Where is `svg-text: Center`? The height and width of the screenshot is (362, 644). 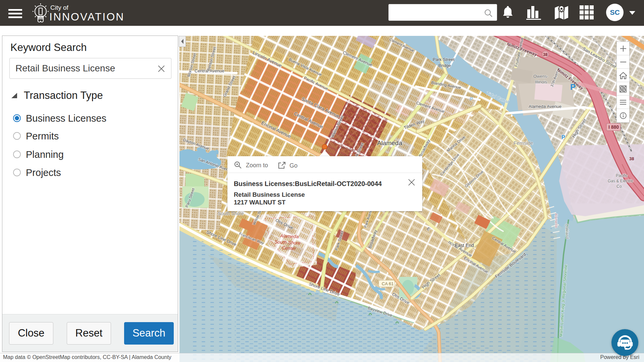 svg-text: Center is located at coordinates (289, 248).